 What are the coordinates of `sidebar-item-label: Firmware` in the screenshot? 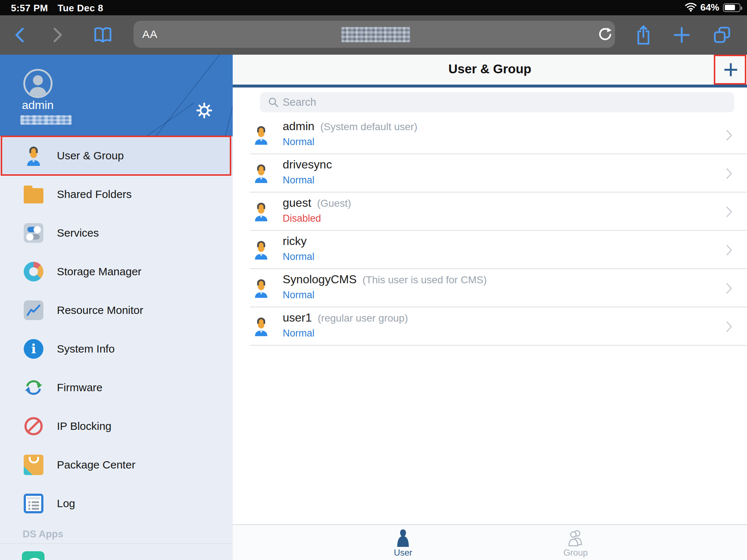 It's located at (80, 388).